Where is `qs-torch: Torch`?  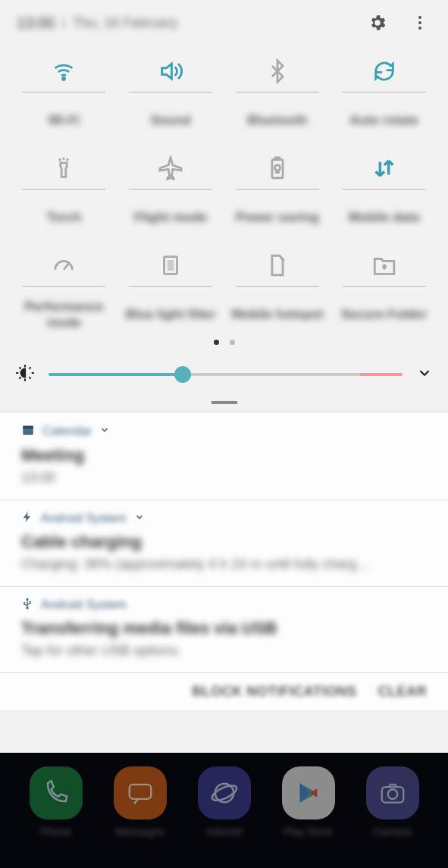 qs-torch: Torch is located at coordinates (64, 191).